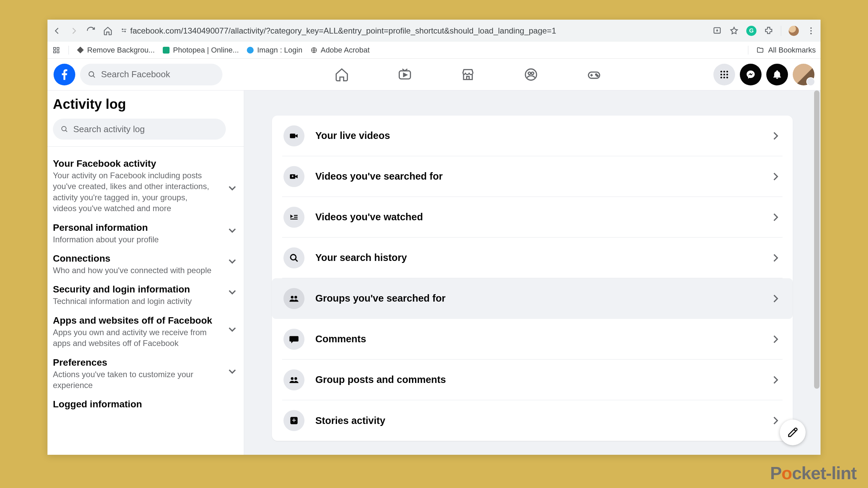  What do you see at coordinates (56, 50) in the screenshot?
I see `apps-grid-icon` at bounding box center [56, 50].